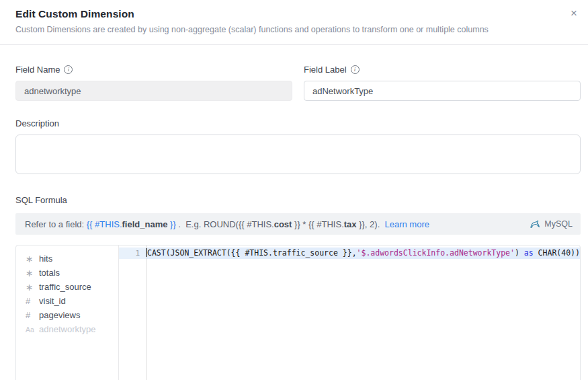  Describe the element at coordinates (363, 253) in the screenshot. I see `code-line-1: CAST(JSON_EXTRACT({{ #THIS.traffic_sourc…` at that location.